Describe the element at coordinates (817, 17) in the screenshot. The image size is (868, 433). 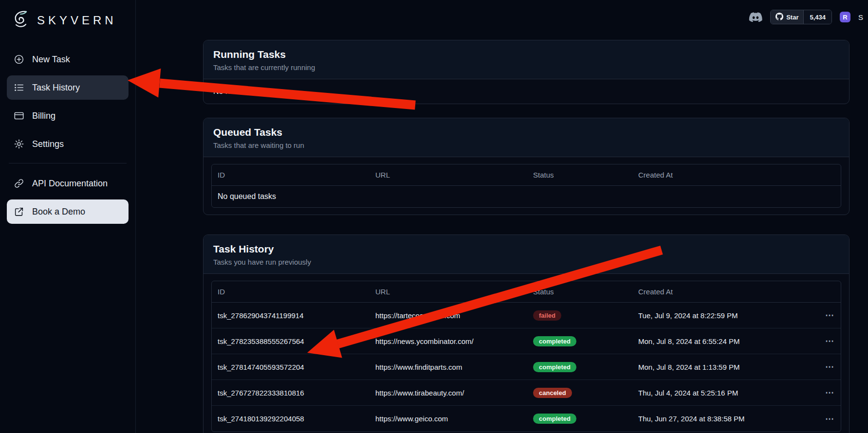
I see `github-star-count: 5,434` at that location.